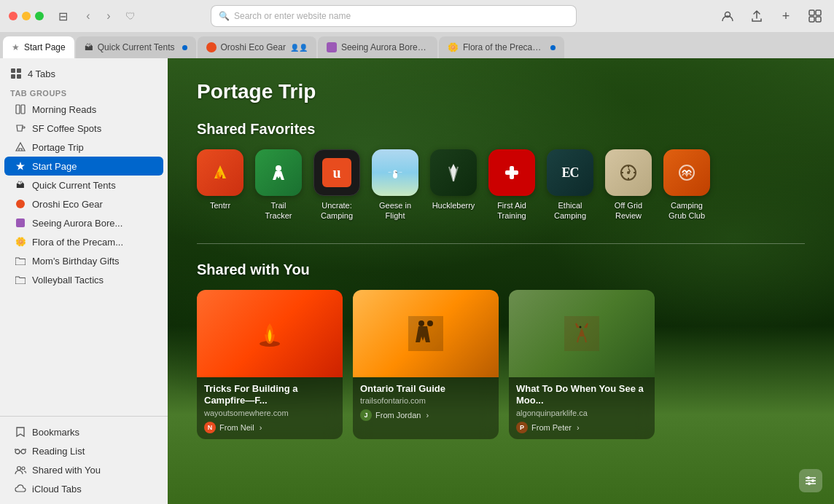 This screenshot has height=504, width=834. What do you see at coordinates (570, 185) in the screenshot?
I see `fav-ethical-camping: EC Ethical Camping` at bounding box center [570, 185].